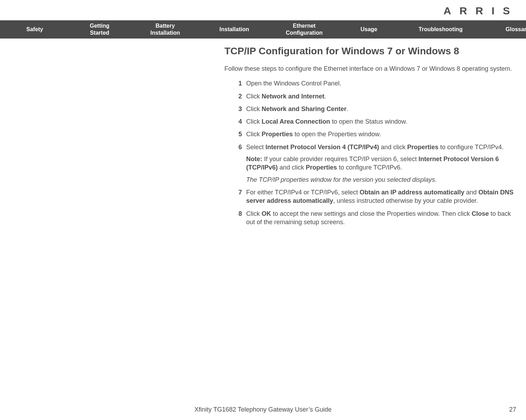  I want to click on step-8: Click OK to accept the new settings and …, so click(371, 218).